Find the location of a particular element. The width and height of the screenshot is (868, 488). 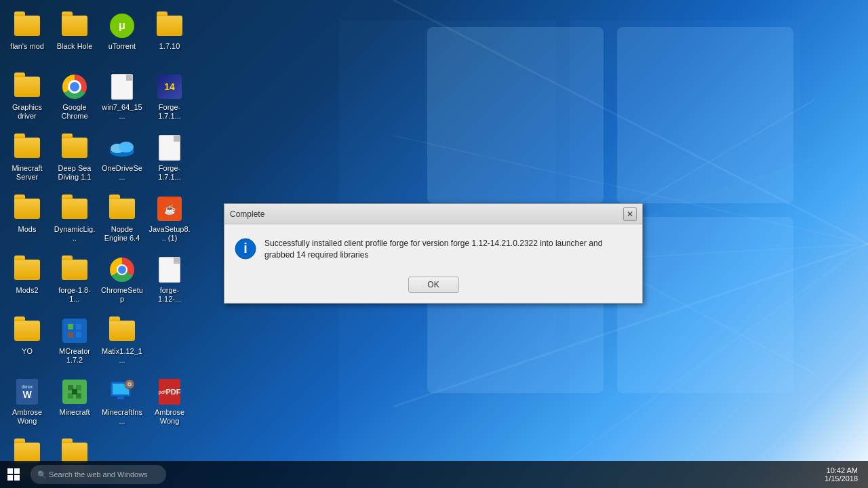

icon-black-hole: Black Hole is located at coordinates (75, 37).